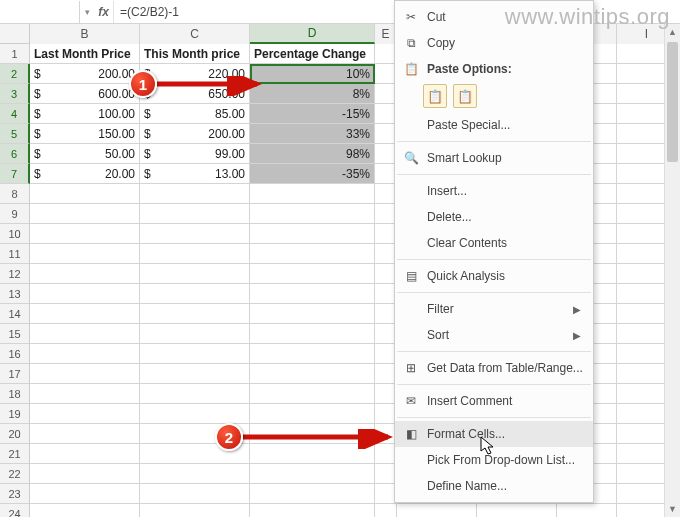  What do you see at coordinates (494, 43) in the screenshot?
I see `menu-copy: ⧉ Copy` at bounding box center [494, 43].